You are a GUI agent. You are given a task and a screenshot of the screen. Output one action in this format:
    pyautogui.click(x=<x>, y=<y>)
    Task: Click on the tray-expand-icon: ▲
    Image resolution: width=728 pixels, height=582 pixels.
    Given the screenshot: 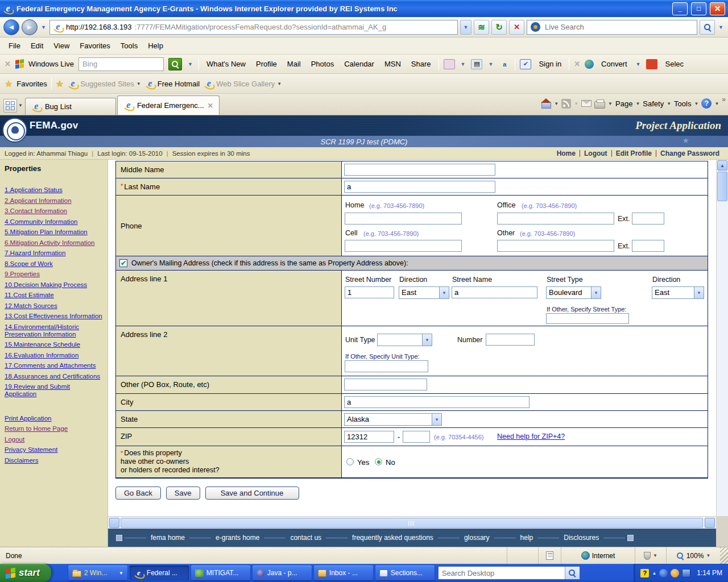 What is the action you would take?
    pyautogui.click(x=654, y=573)
    